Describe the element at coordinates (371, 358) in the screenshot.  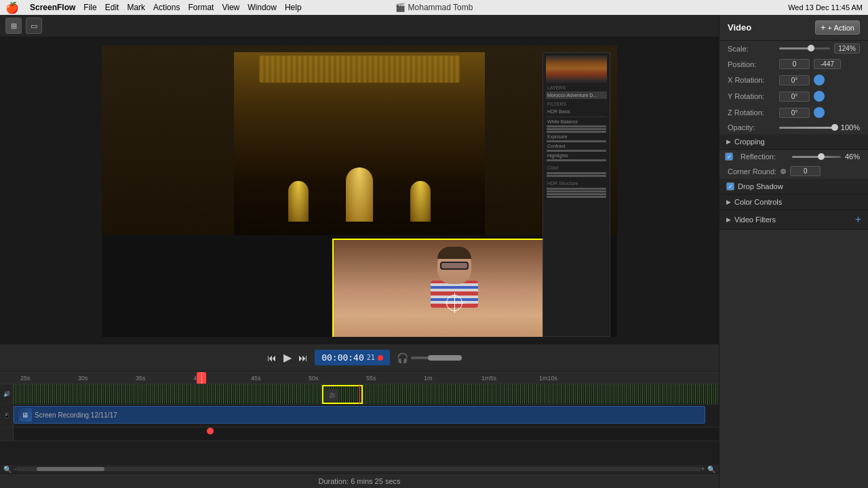
I see `frame-number: 21` at that location.